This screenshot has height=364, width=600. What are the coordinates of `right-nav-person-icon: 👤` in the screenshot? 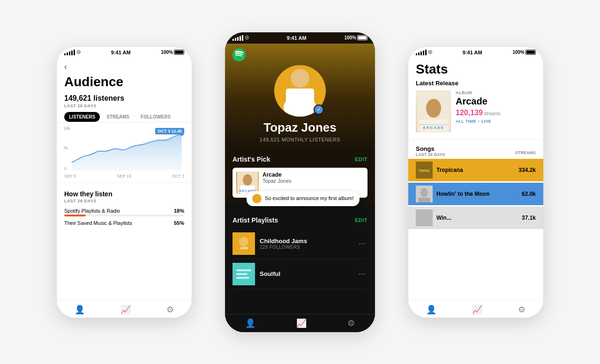 It's located at (431, 310).